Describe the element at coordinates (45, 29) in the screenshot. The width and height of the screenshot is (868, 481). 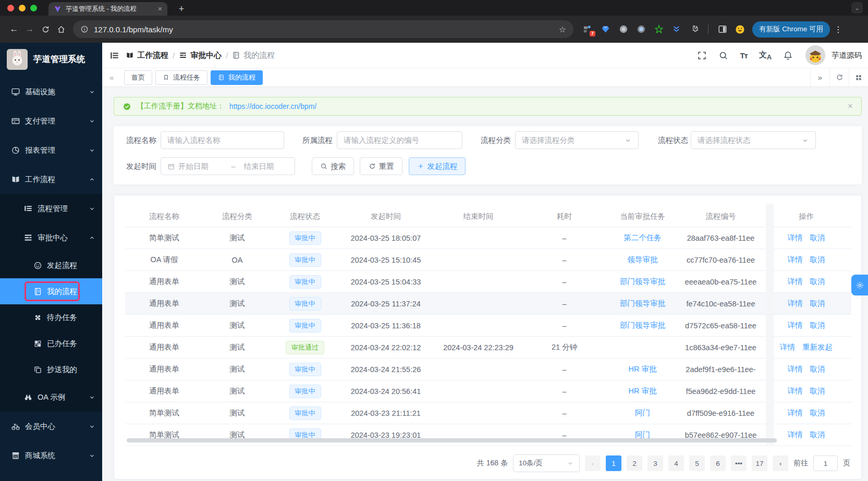
I see `reload-button` at that location.